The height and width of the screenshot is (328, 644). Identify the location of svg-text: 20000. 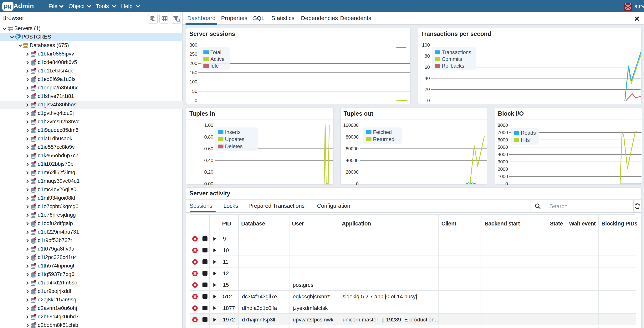
(352, 172).